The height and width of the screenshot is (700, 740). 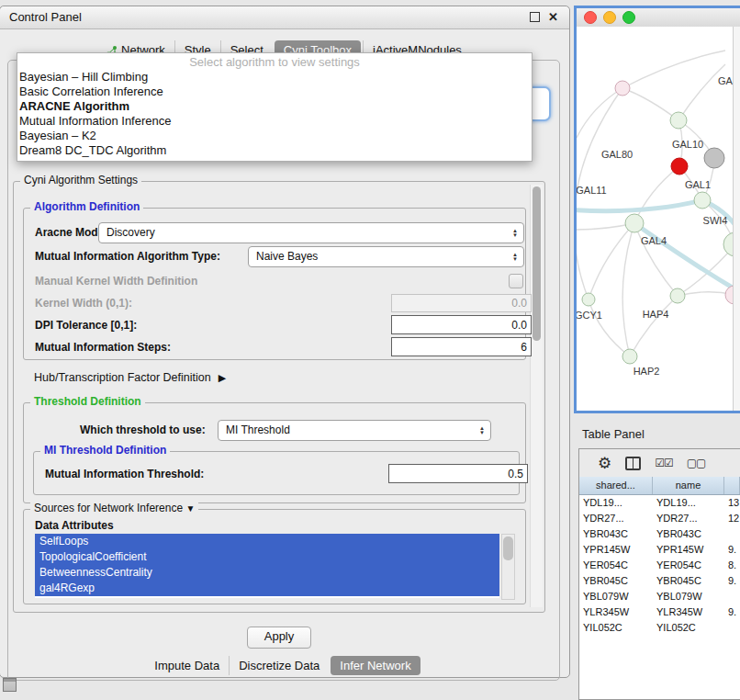 What do you see at coordinates (86, 325) in the screenshot?
I see `dpi-tolerance-label: DPI Tolerance [0,1]:` at bounding box center [86, 325].